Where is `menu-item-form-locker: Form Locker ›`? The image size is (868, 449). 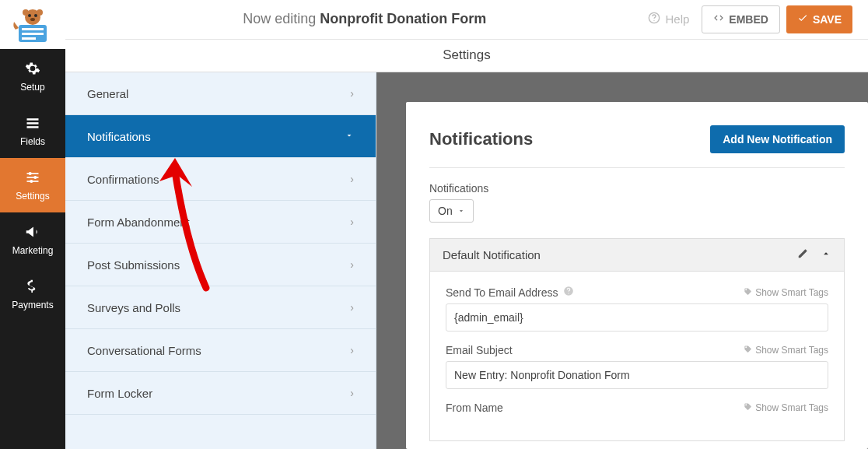 menu-item-form-locker: Form Locker › is located at coordinates (221, 394).